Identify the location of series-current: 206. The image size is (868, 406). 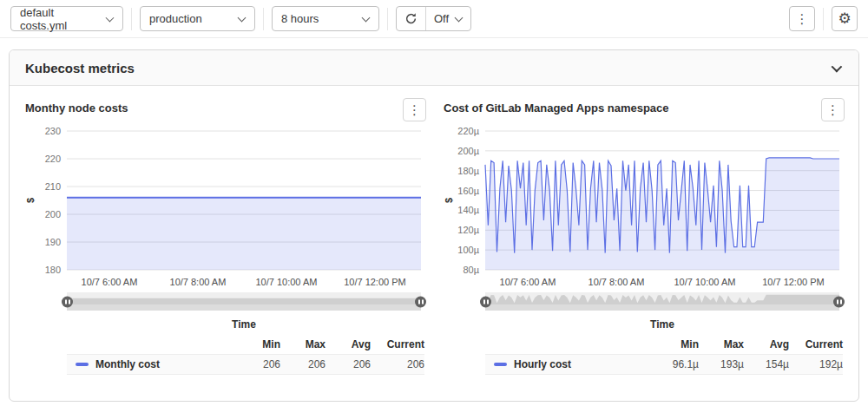
(398, 364).